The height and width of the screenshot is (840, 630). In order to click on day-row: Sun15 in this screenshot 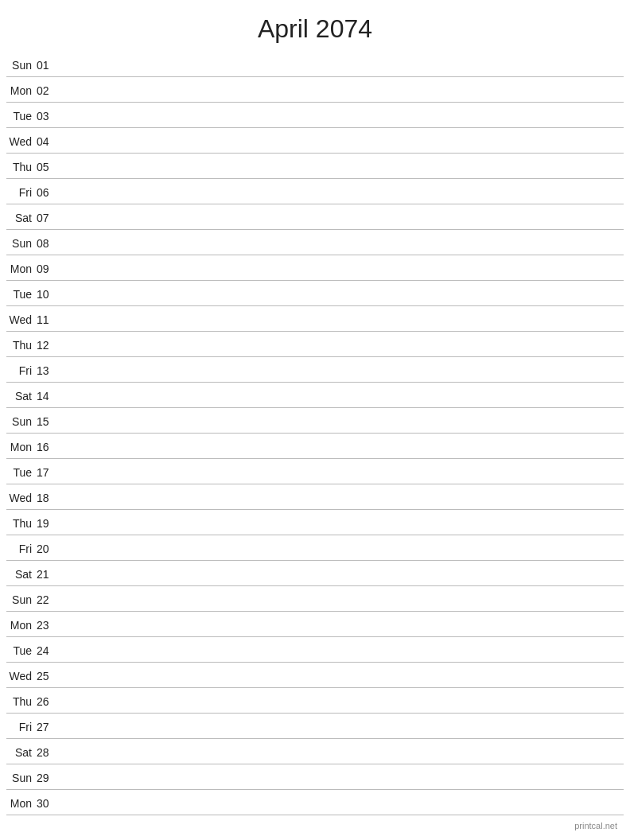, I will do `click(315, 421)`.